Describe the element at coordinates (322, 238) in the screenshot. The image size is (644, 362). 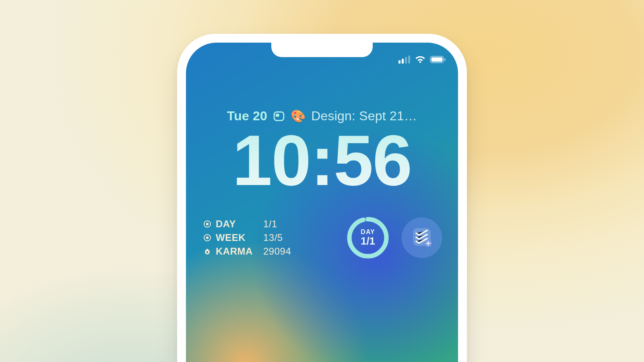
I see `lock-screen-widgets: DAY 1/1 WEEK 13/5 KARMA 29094` at that location.